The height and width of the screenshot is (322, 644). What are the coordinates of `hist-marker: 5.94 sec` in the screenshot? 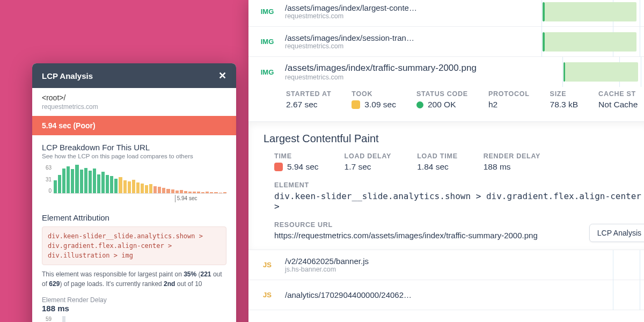 It's located at (186, 199).